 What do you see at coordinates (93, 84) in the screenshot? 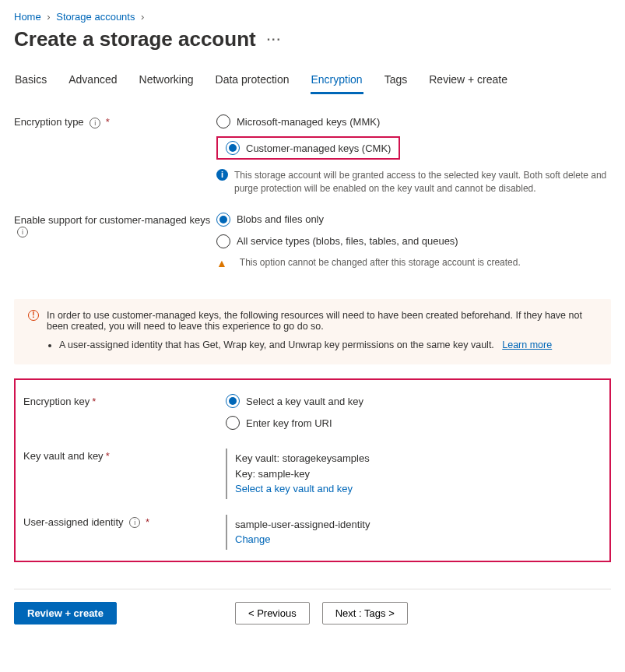
I see `tab-advanced: Advanced` at bounding box center [93, 84].